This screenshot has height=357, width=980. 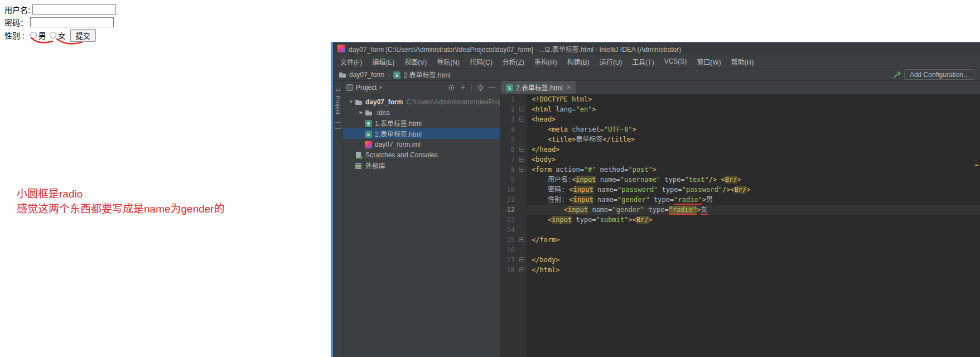 I want to click on project-tree-item: ▼day07_formC:\Users\Administrator\IdeaPr…, so click(x=422, y=102).